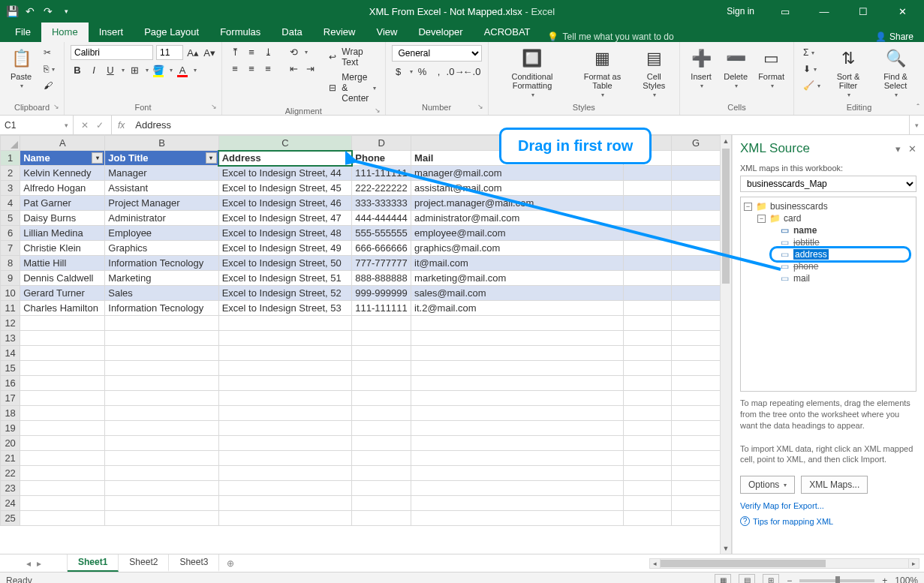 This screenshot has height=583, width=924. Describe the element at coordinates (285, 143) in the screenshot. I see `column-header-C: C` at that location.